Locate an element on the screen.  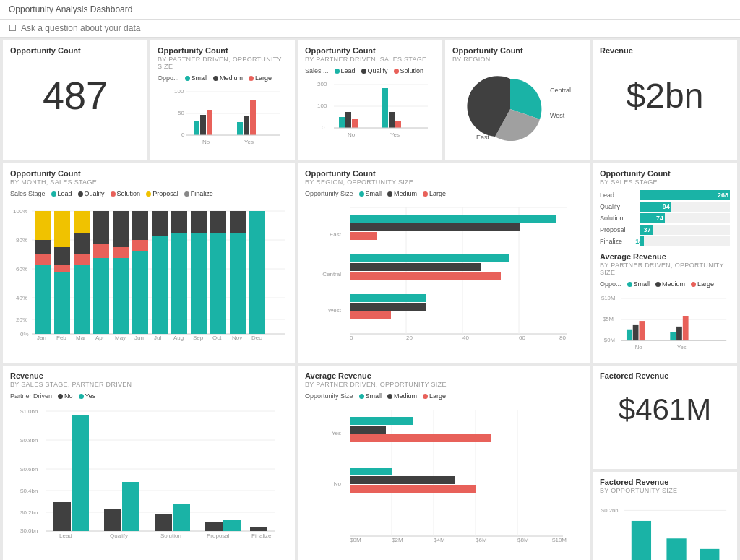
svg-text: 40 is located at coordinates (465, 338).